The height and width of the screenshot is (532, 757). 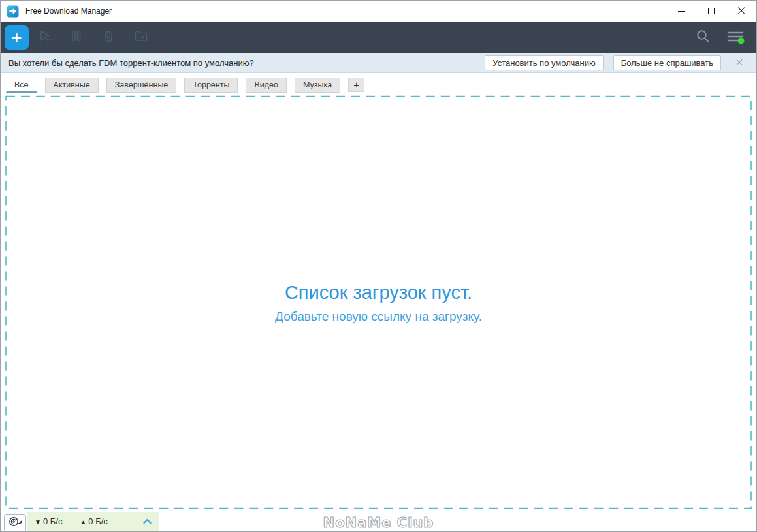 I want to click on maximize-icon, so click(x=711, y=11).